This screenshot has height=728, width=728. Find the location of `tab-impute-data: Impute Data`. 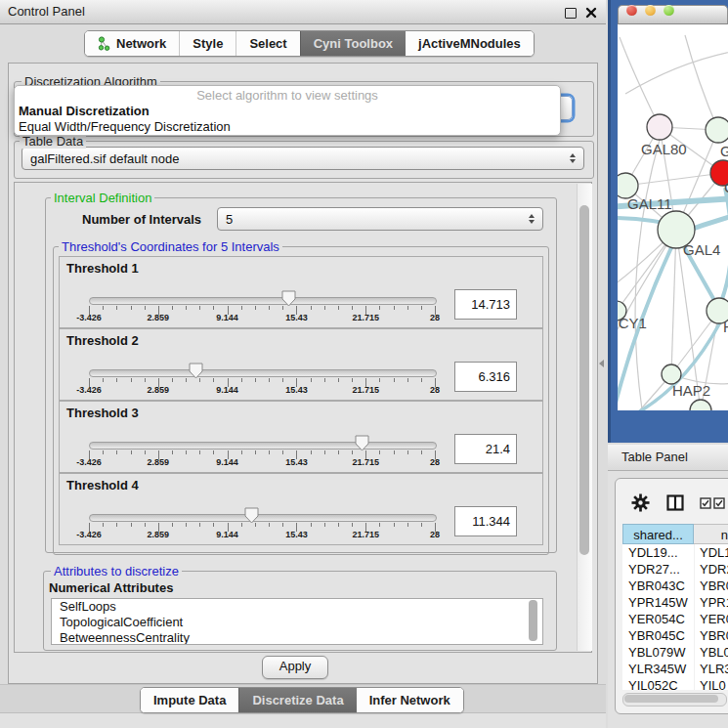

tab-impute-data: Impute Data is located at coordinates (190, 700).